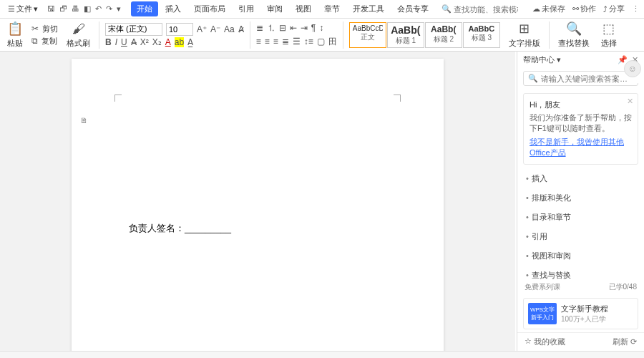 The width and height of the screenshot is (644, 358). What do you see at coordinates (581, 179) in the screenshot?
I see `help-cat-insert: 插入` at bounding box center [581, 179].